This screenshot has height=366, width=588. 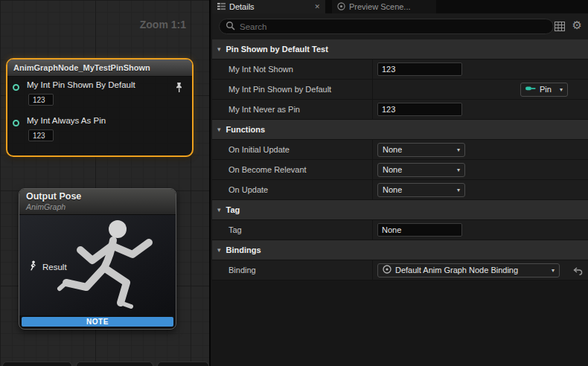 I want to click on my-int-not-shown-input, so click(x=420, y=69).